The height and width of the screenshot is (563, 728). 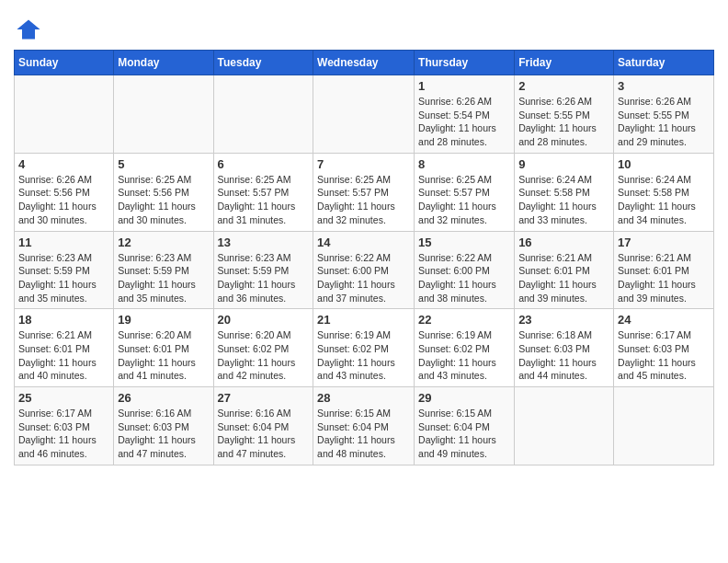 What do you see at coordinates (364, 320) in the screenshot?
I see `day-number: 21` at bounding box center [364, 320].